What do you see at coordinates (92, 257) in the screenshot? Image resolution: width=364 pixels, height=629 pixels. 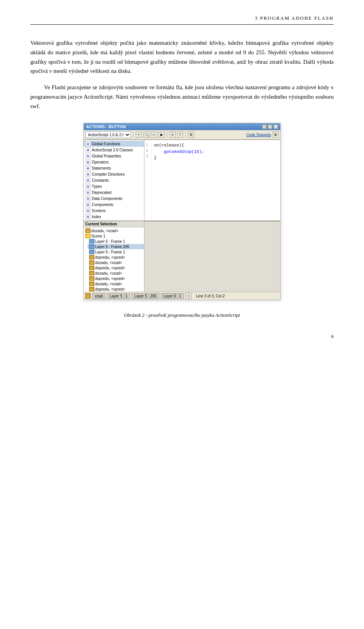 I see `dopredu-icon-1: ♦` at bounding box center [92, 257].